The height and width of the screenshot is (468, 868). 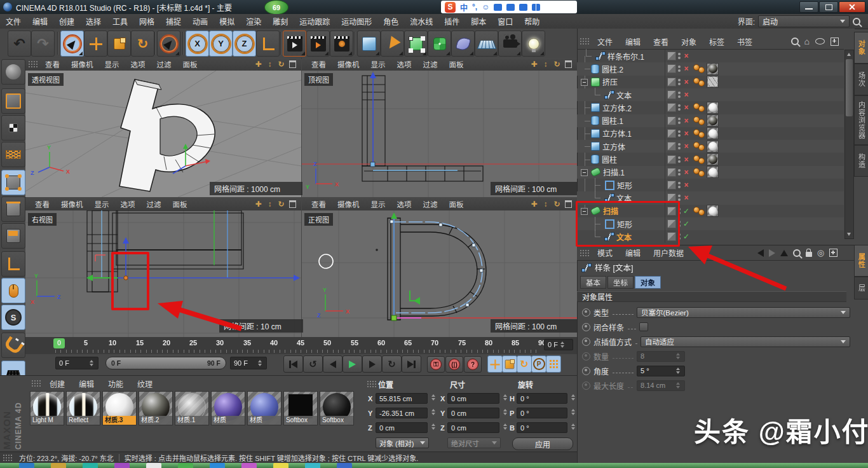 What do you see at coordinates (539, 364) in the screenshot?
I see `key-parameter-toggle: P` at bounding box center [539, 364].